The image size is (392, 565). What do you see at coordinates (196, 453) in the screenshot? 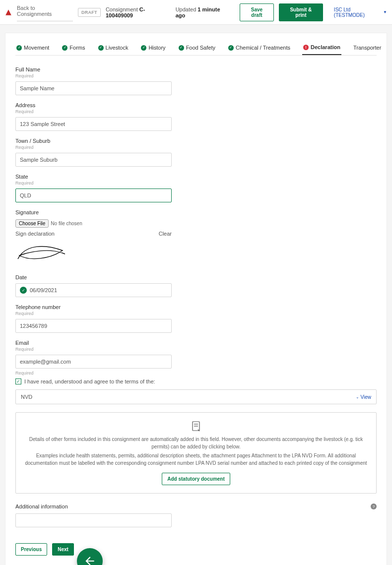
I see `statutory-doc-panel: Details of other forms included in this …` at bounding box center [196, 453].